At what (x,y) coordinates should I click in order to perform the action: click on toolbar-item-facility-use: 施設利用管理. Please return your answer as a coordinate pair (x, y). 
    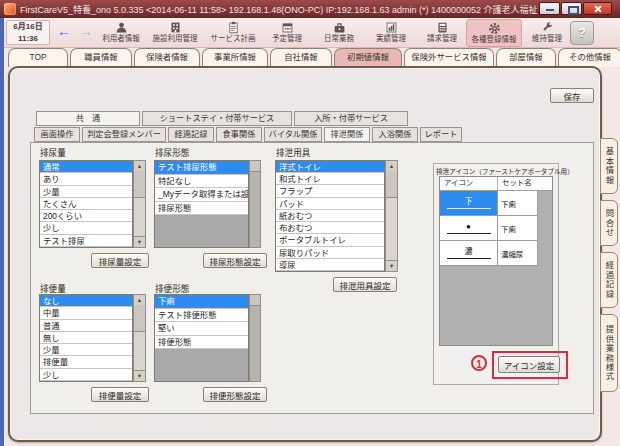
    Looking at the image, I should click on (175, 33).